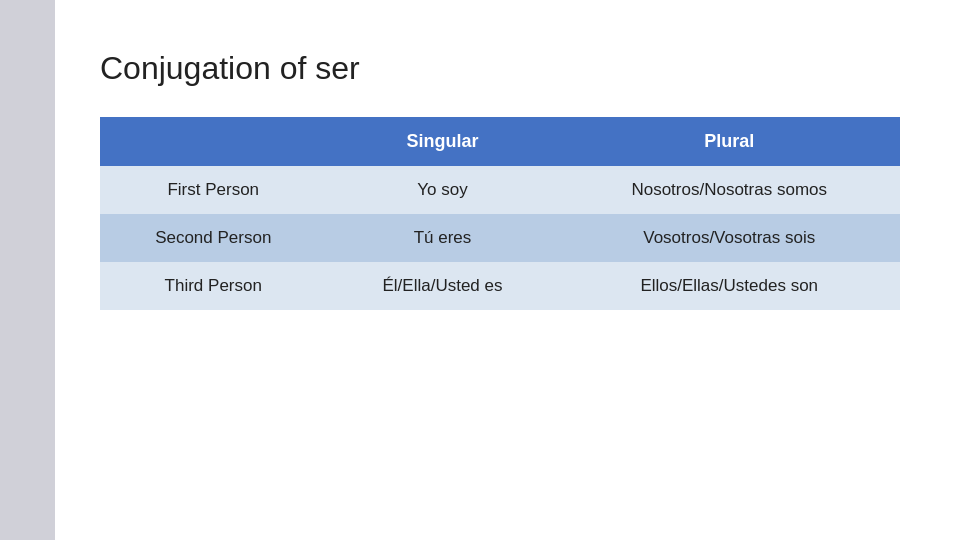 This screenshot has width=960, height=540. What do you see at coordinates (214, 142) in the screenshot?
I see `header-person` at bounding box center [214, 142].